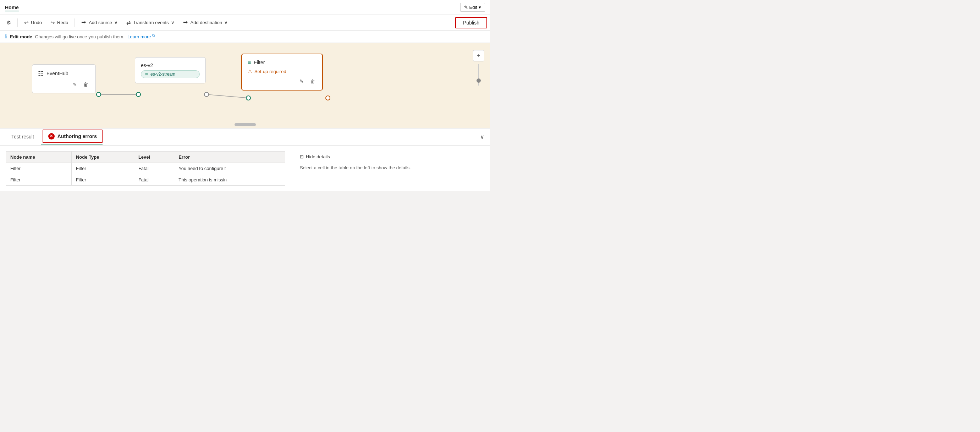 Image resolution: width=980 pixels, height=432 pixels. Describe the element at coordinates (482, 137) in the screenshot. I see `collapse-button: ∨` at that location.